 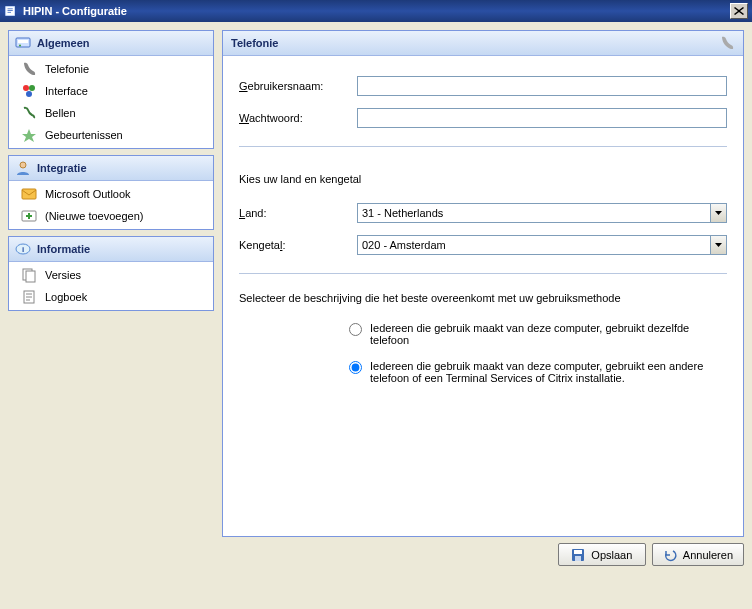 What do you see at coordinates (111, 274) in the screenshot?
I see `sidebar-group-informatie: i Informatie Versies Logboek` at bounding box center [111, 274].